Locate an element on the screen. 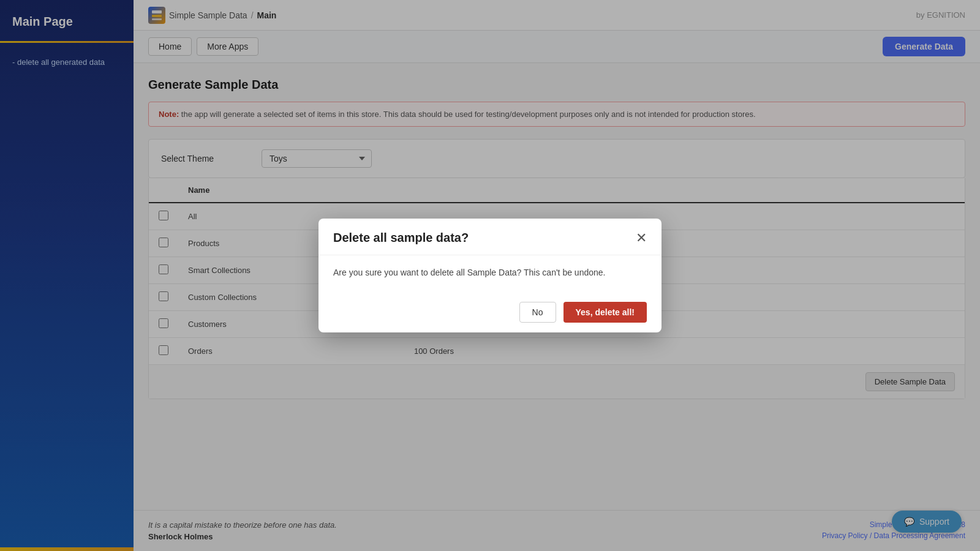 The image size is (980, 551). modal-body-text: Are you sure you want to delete all Samp… is located at coordinates (490, 272).